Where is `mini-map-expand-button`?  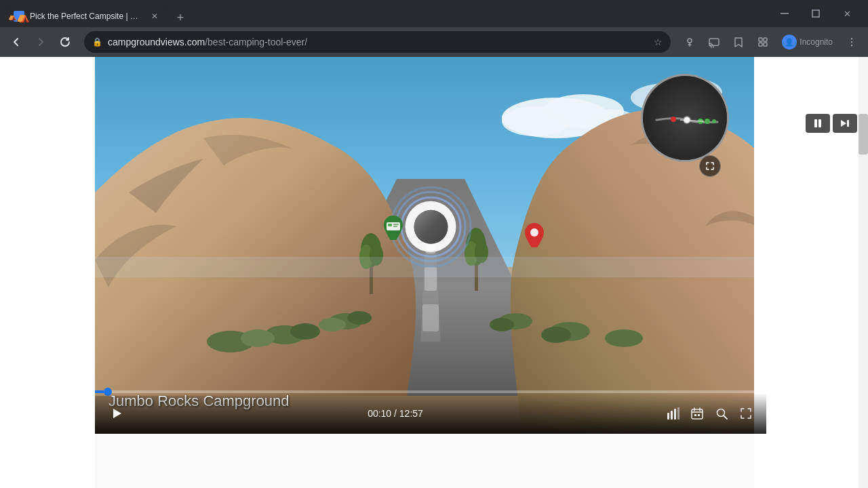 mini-map-expand-button is located at coordinates (710, 166).